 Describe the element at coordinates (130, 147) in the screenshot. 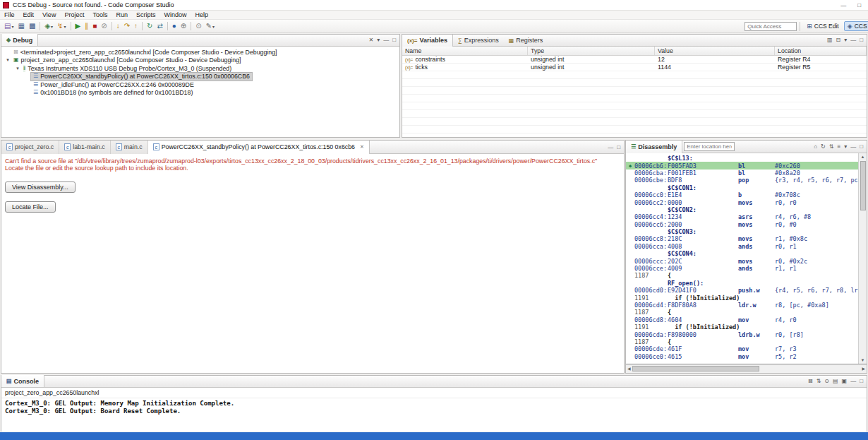

I see `editor-tab: cmain.c` at that location.